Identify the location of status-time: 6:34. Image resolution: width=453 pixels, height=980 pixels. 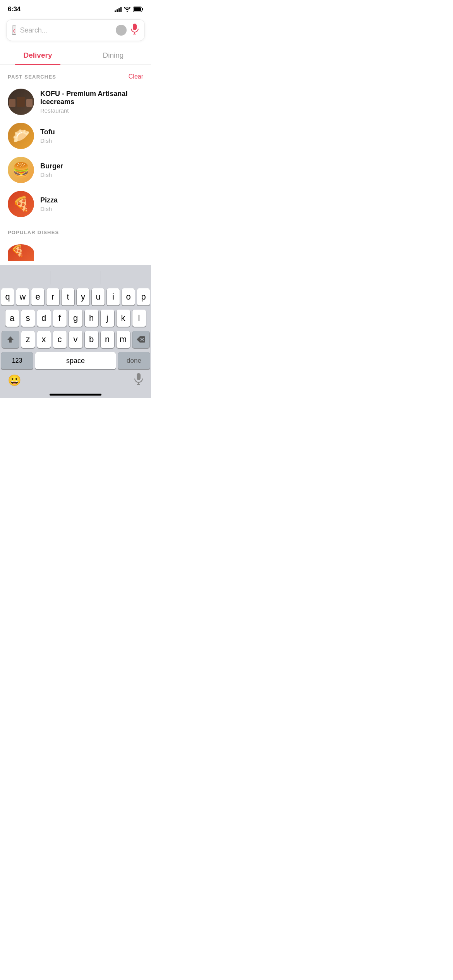
(14, 9).